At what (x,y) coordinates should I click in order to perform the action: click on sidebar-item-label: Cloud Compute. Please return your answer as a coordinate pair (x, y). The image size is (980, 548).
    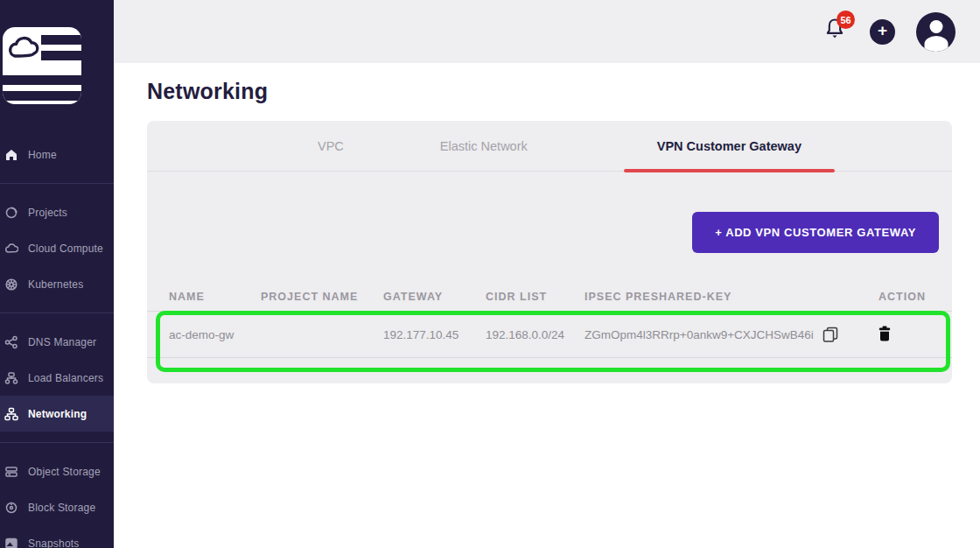
    Looking at the image, I should click on (66, 249).